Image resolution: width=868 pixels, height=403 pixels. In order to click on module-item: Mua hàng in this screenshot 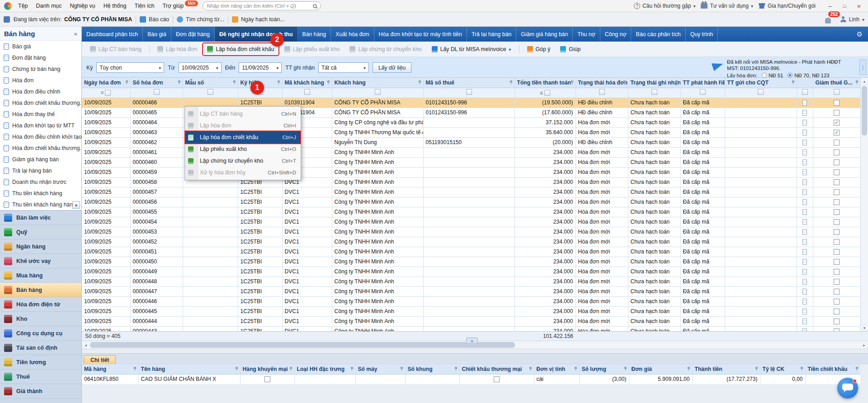, I will do `click(41, 276)`.